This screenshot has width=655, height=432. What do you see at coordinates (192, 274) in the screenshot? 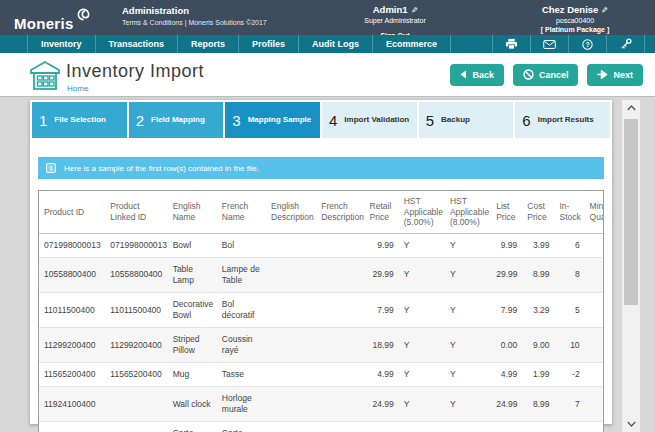
I see `cell: Table Lamp` at bounding box center [192, 274].